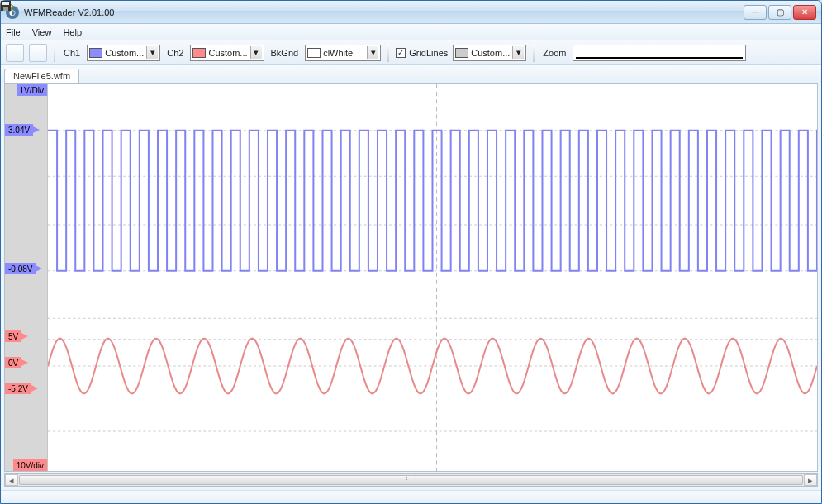 This screenshot has height=504, width=822. Describe the element at coordinates (428, 53) in the screenshot. I see `gridlines-label: GridLines` at that location.